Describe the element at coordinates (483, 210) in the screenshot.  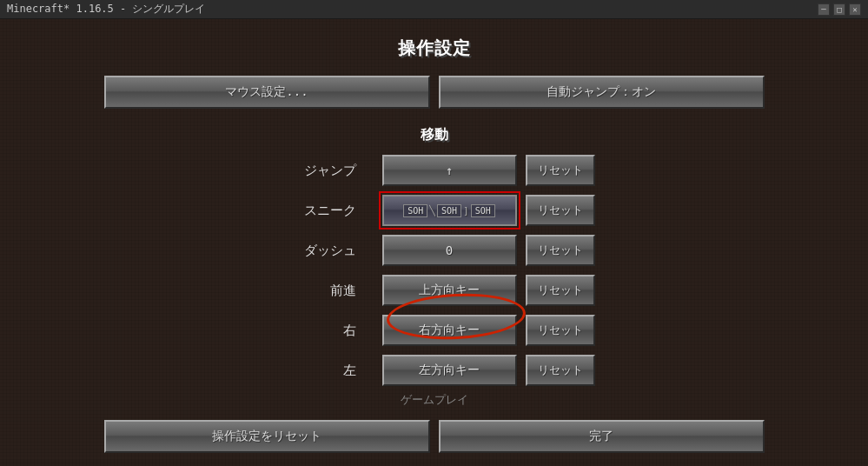
I see `key-chip-3: SOH` at that location.